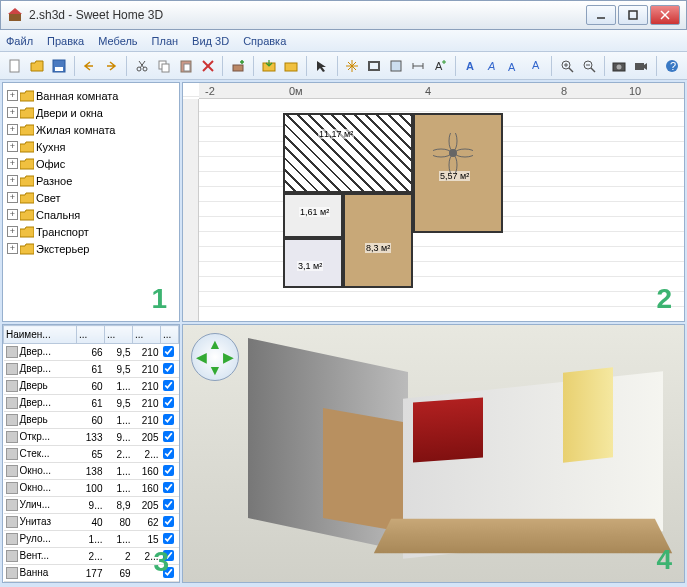 Image resolution: width=687 pixels, height=587 pixels. I want to click on table-row: Унитаз408062, so click(92, 522).